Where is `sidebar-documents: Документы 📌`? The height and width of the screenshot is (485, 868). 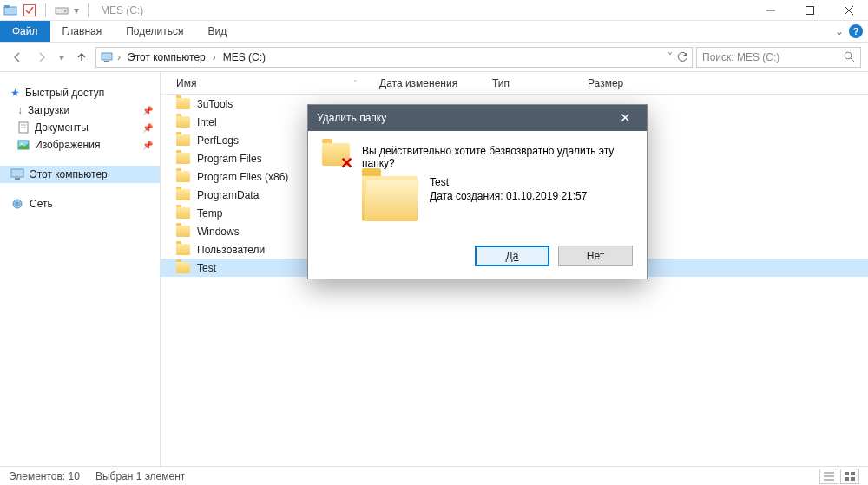
sidebar-documents: Документы 📌 is located at coordinates (80, 128).